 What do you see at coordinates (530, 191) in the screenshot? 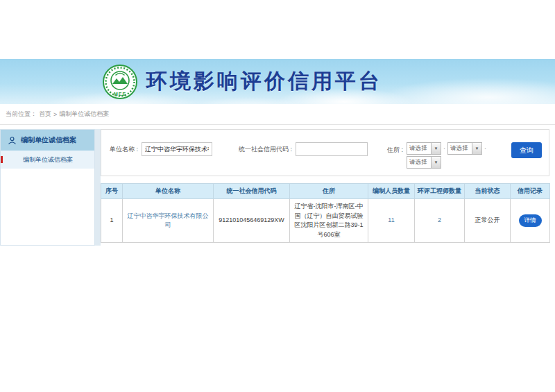
I see `col-credit-record: 信用记录` at bounding box center [530, 191].